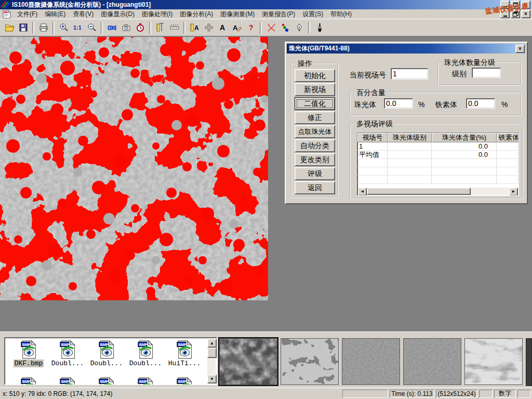 The image size is (532, 399). I want to click on menu-image-analysis: 图像分析(A), so click(196, 15).